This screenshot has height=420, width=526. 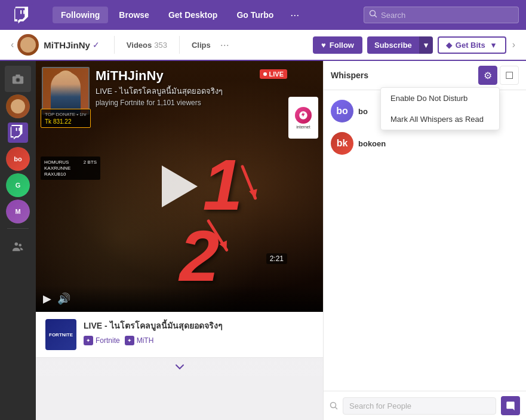 What do you see at coordinates (342, 143) in the screenshot?
I see `whisper-avatar-img-2: bk` at bounding box center [342, 143].